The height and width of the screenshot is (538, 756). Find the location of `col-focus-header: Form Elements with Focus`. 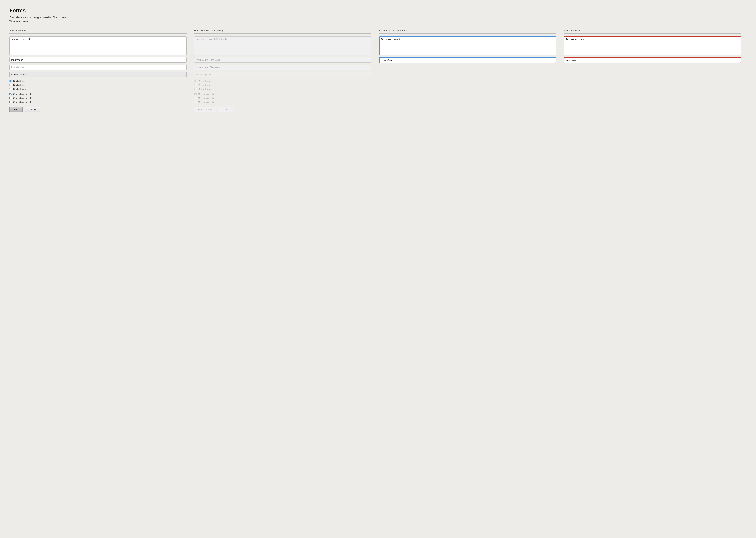

col-focus-header: Form Elements with Focus is located at coordinates (467, 31).